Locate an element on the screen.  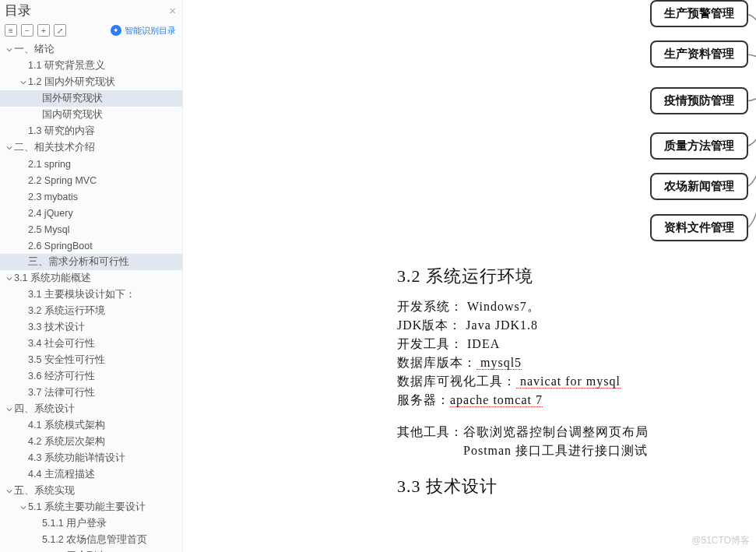
toc-item-label: 2.2 Spring MVC is located at coordinates (62, 181).